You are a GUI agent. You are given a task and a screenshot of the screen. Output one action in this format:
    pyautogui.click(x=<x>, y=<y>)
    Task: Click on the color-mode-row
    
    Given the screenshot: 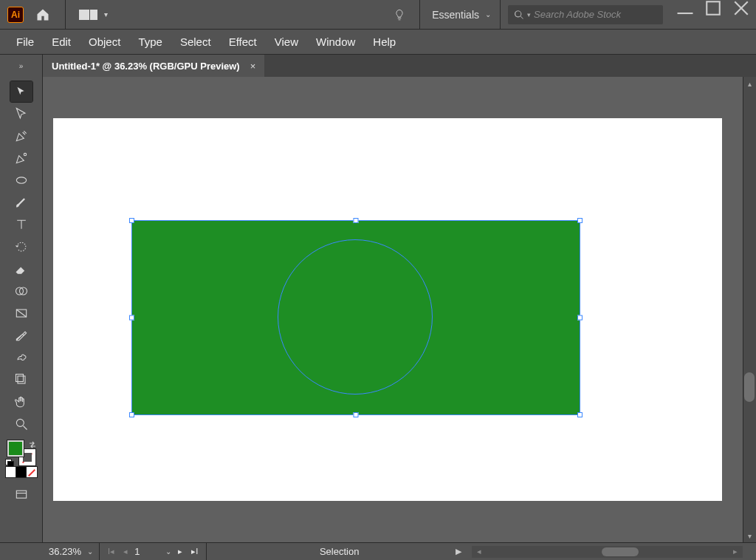 What is the action you would take?
    pyautogui.click(x=21, y=472)
    